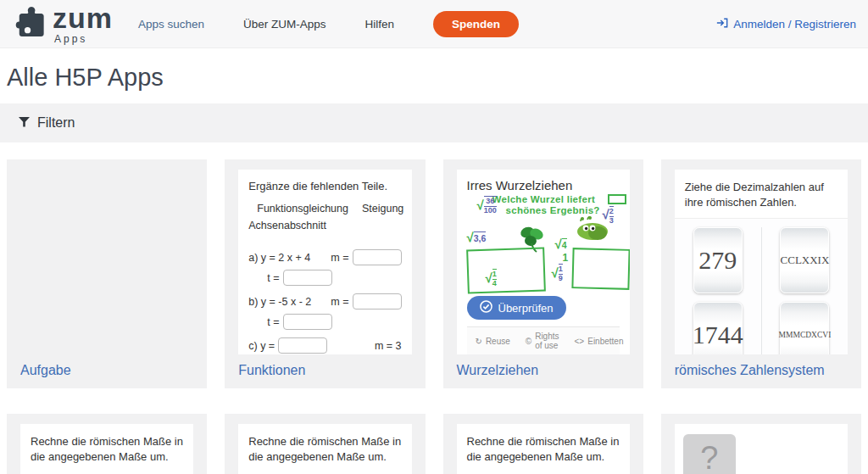  Describe the element at coordinates (308, 322) in the screenshot. I see `t-input-b` at that location.